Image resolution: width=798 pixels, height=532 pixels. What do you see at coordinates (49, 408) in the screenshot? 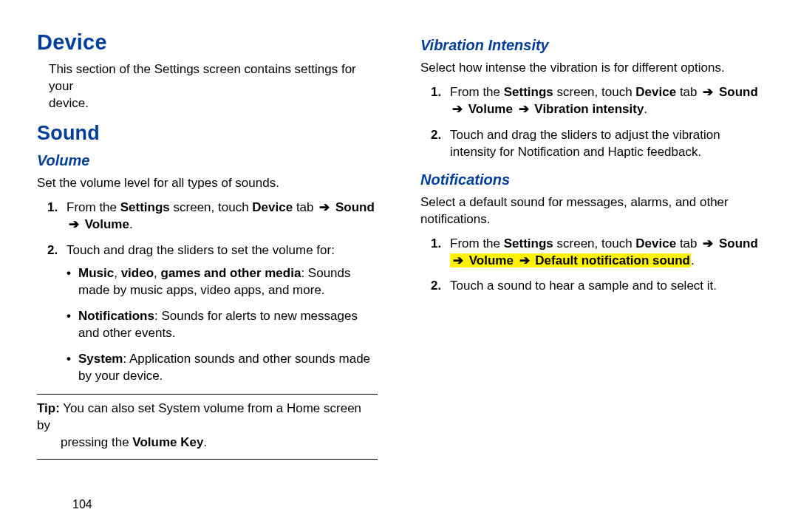
I see `tip-label: Tip:` at bounding box center [49, 408].